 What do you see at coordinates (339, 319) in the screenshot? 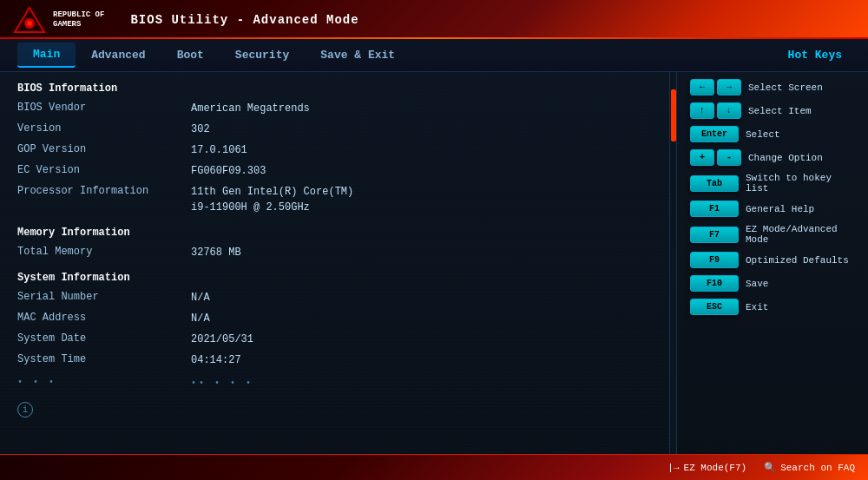
I see `mac-row: MAC Address N/A` at bounding box center [339, 319].